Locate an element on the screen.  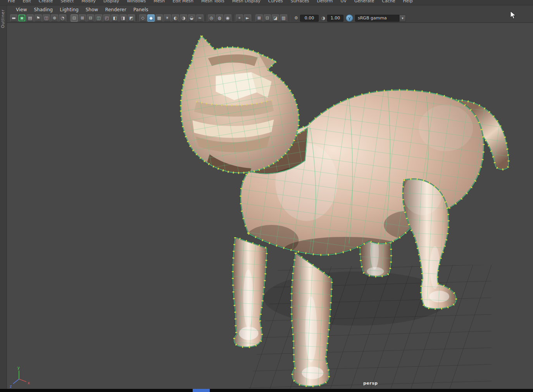
menu-item: File is located at coordinates (11, 2).